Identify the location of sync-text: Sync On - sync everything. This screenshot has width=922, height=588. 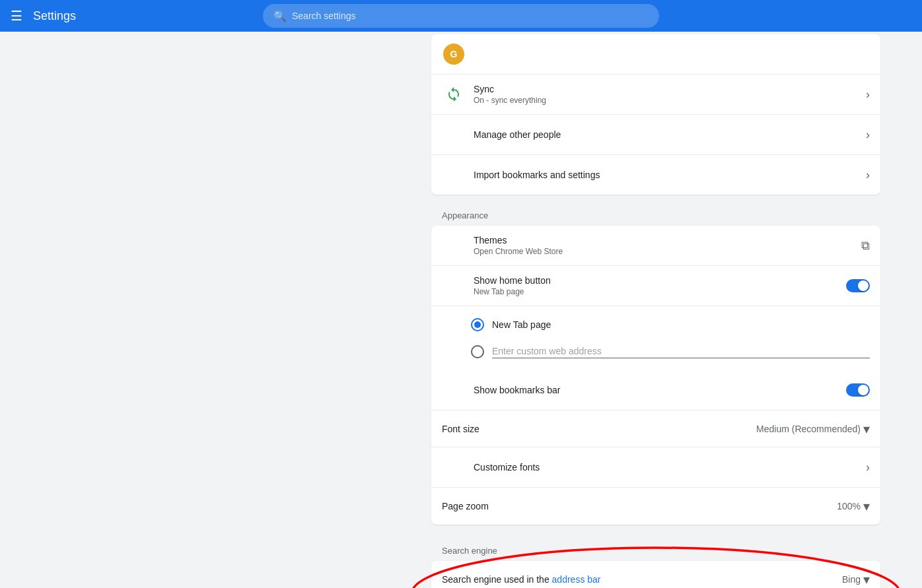
(670, 94).